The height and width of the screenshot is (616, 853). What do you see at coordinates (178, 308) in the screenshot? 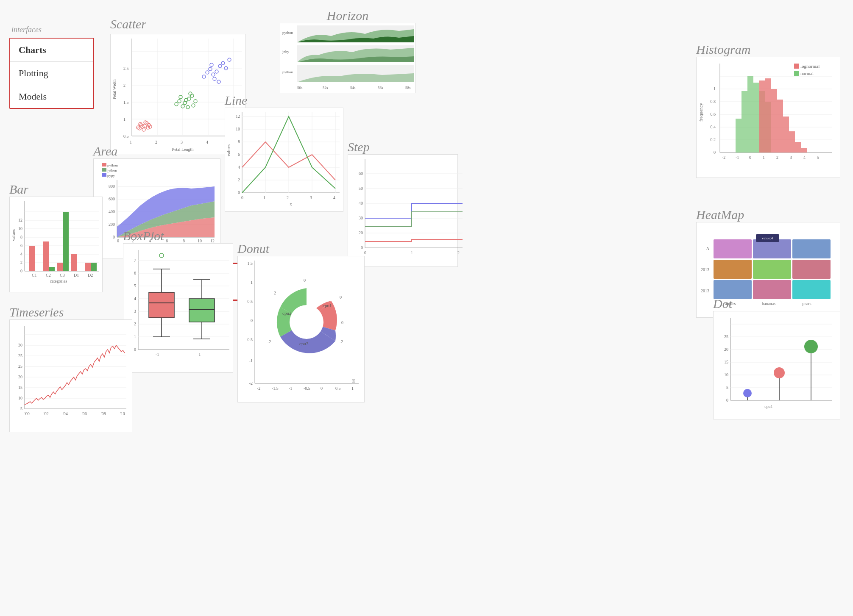
I see `boxplot-chart: 0 1 2 3 4 5 6 7 -1 1` at bounding box center [178, 308].